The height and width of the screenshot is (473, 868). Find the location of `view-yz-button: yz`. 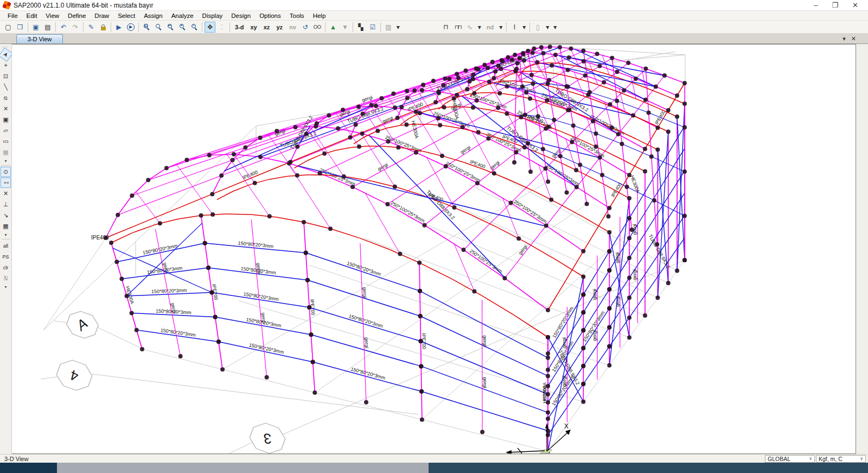

view-yz-button: yz is located at coordinates (279, 27).